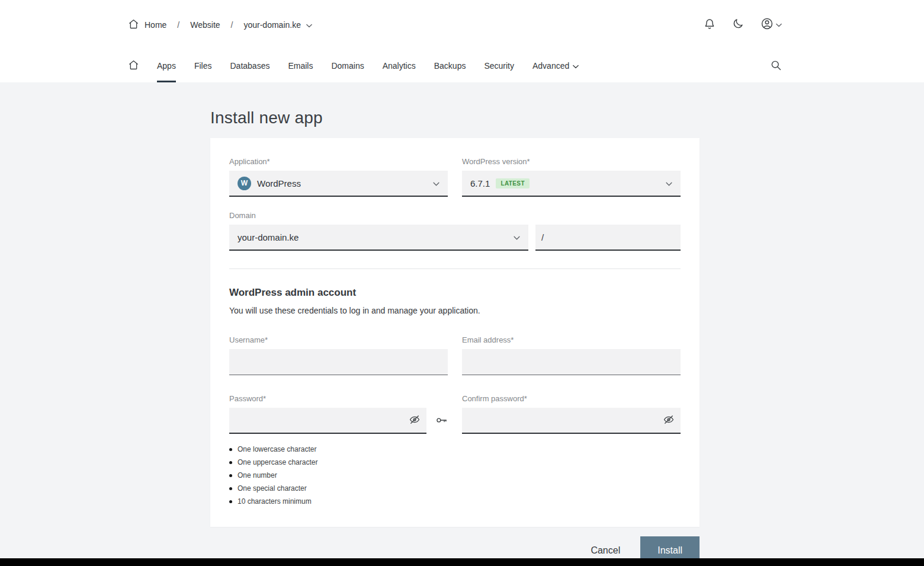  What do you see at coordinates (339, 449) in the screenshot?
I see `password-requirement-item: One lowercase character` at bounding box center [339, 449].